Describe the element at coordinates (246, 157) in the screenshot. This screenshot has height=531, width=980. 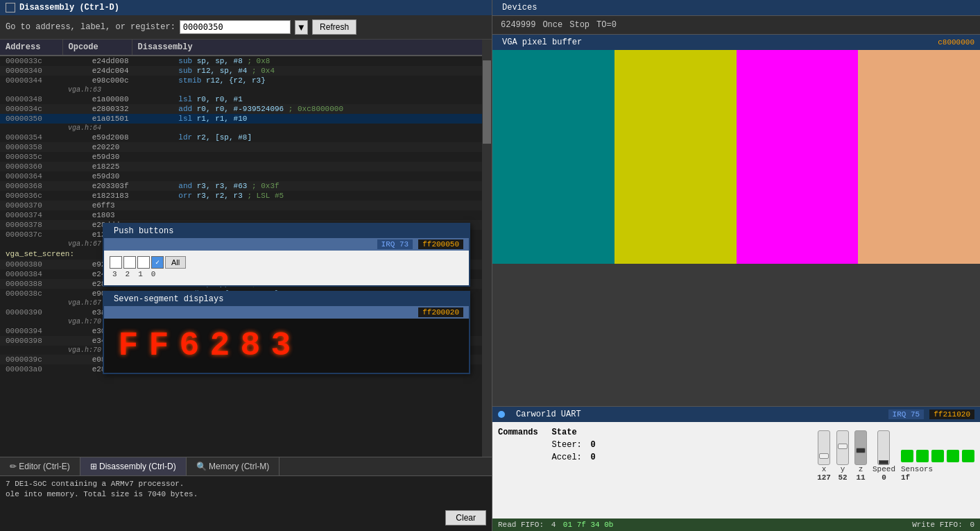
I see `table-row: 0000035c e59d30` at that location.